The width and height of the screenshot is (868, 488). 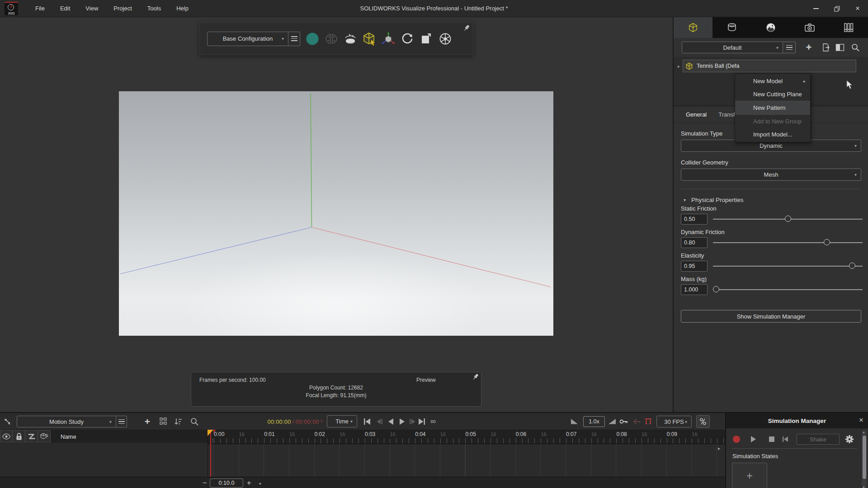 I want to click on menu-item-new-cutting-plane: New Cutting Plane, so click(x=773, y=94).